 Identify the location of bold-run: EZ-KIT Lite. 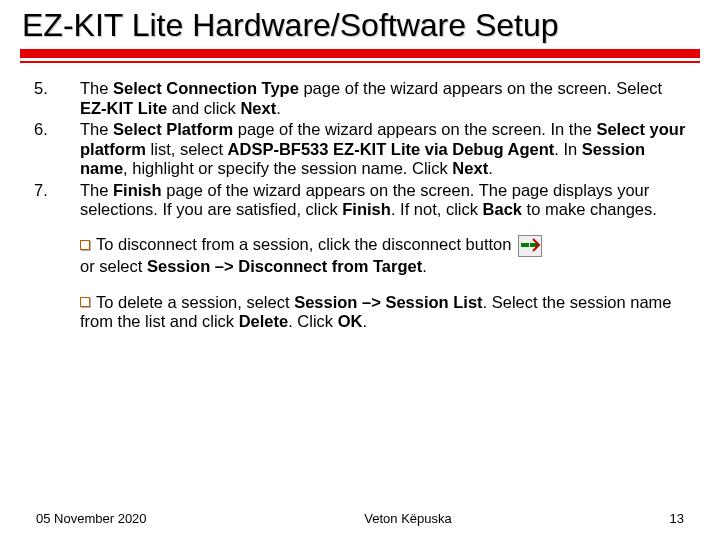
(124, 108).